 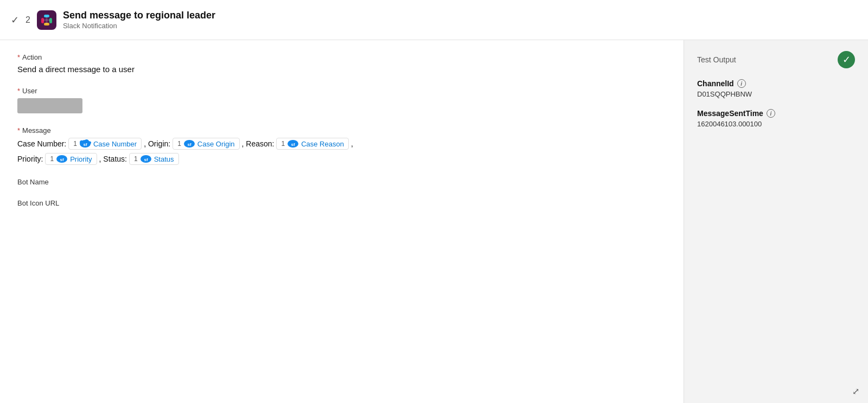 What do you see at coordinates (342, 91) in the screenshot?
I see `user-label: *User` at bounding box center [342, 91].